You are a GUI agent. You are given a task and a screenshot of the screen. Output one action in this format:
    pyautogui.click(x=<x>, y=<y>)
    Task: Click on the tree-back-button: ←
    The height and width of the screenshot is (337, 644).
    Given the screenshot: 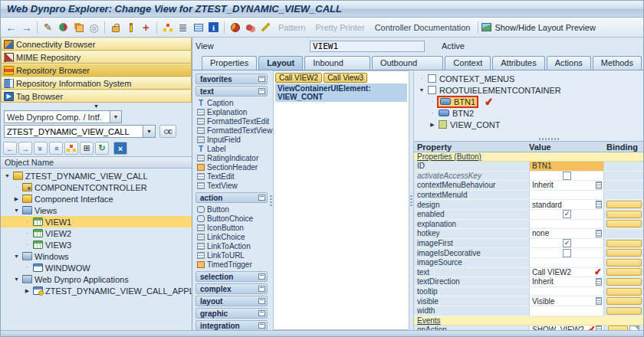 What is the action you would take?
    pyautogui.click(x=10, y=149)
    